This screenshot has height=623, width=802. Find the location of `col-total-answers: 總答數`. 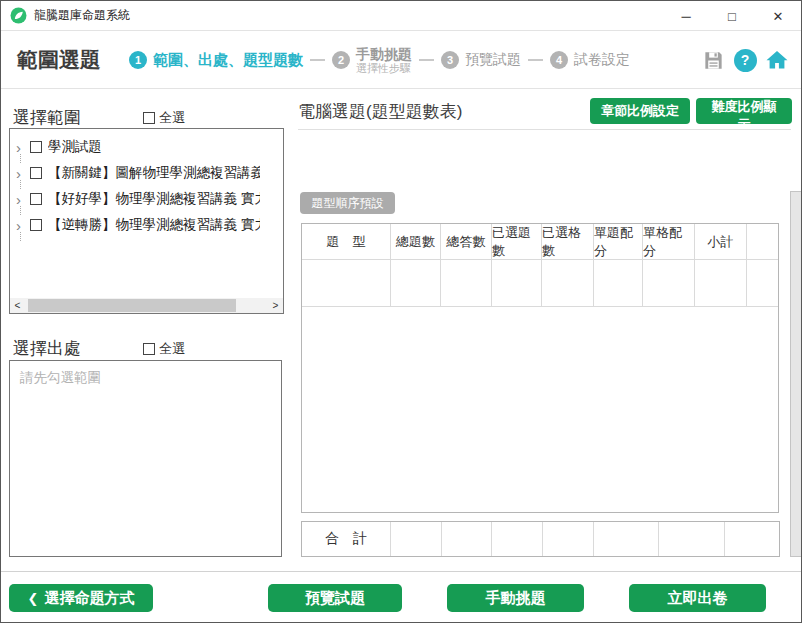

col-total-answers: 總答數 is located at coordinates (466, 242).